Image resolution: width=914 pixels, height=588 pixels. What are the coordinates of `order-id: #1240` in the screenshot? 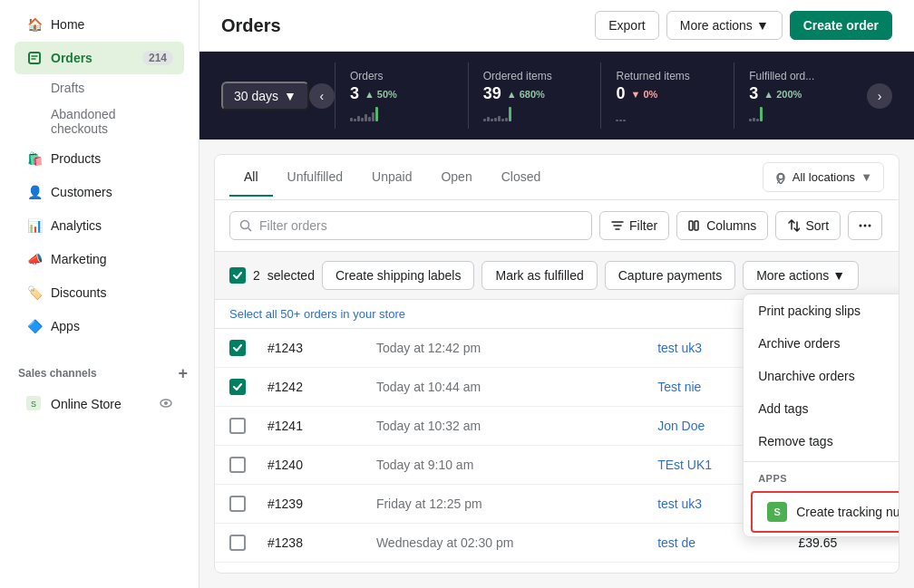 It's located at (307, 466).